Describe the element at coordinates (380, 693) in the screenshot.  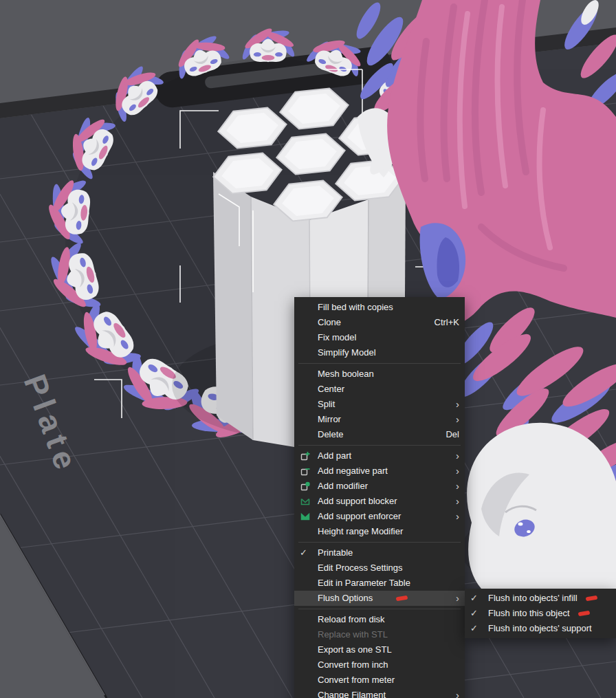
I see `menu-item-change-filament: Change Filament ›` at that location.